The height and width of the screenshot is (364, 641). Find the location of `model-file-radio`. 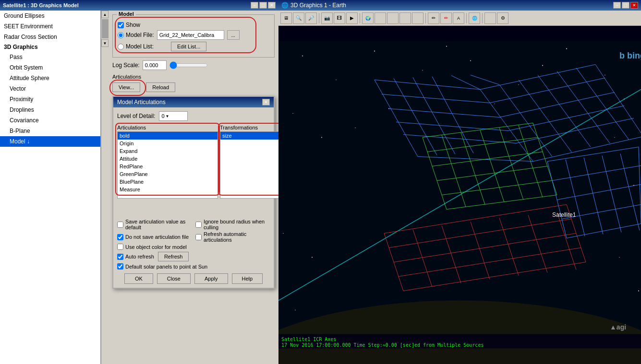

model-file-radio is located at coordinates (121, 35).